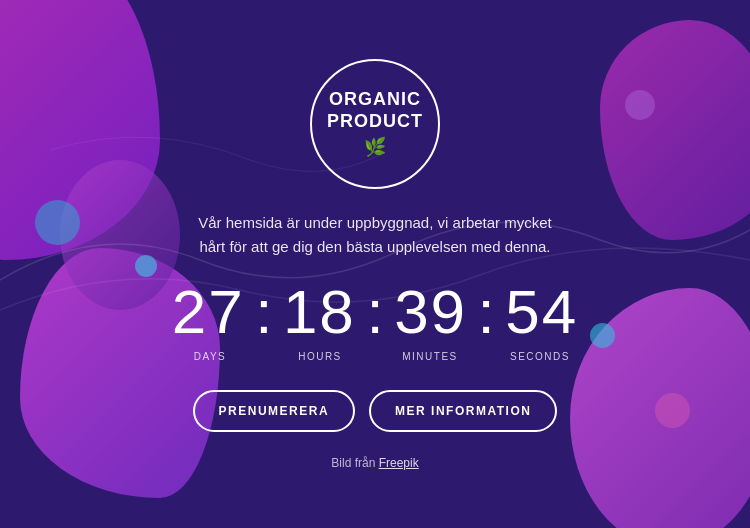  What do you see at coordinates (208, 312) in the screenshot?
I see `days-value: 27` at bounding box center [208, 312].